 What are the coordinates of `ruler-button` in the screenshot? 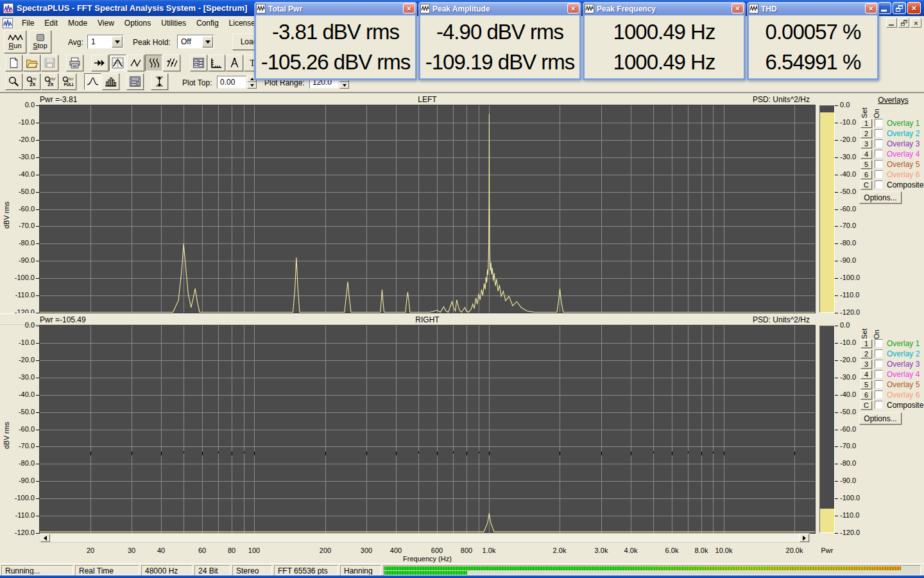 It's located at (217, 63).